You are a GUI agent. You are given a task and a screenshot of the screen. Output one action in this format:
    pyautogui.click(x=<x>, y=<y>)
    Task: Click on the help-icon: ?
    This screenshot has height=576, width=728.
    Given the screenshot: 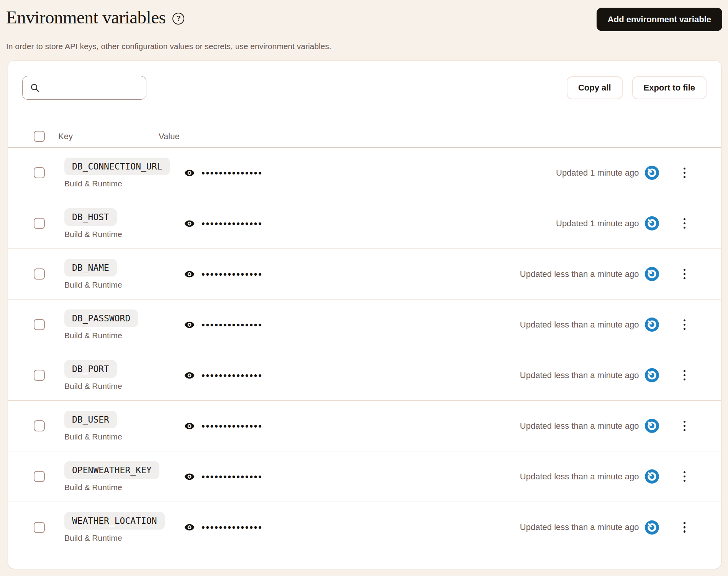 What is the action you would take?
    pyautogui.click(x=179, y=18)
    